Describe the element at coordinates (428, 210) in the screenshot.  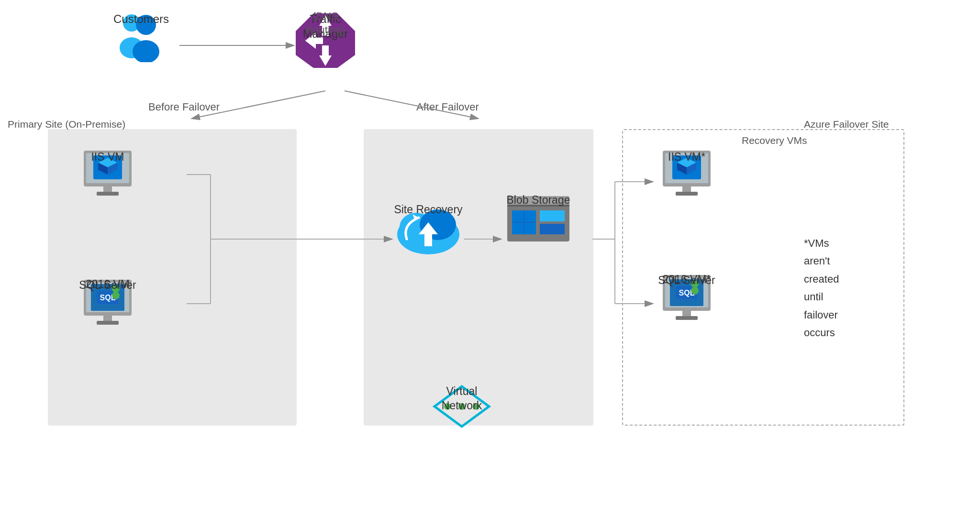
I see `site-recovery-label: Site Recovery` at that location.